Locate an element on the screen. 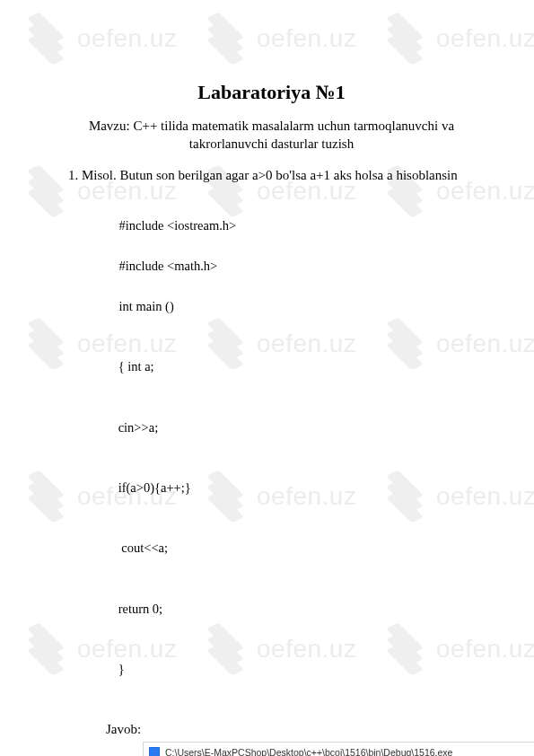 This screenshot has width=534, height=756. code-line: cin>>a; is located at coordinates (293, 427).